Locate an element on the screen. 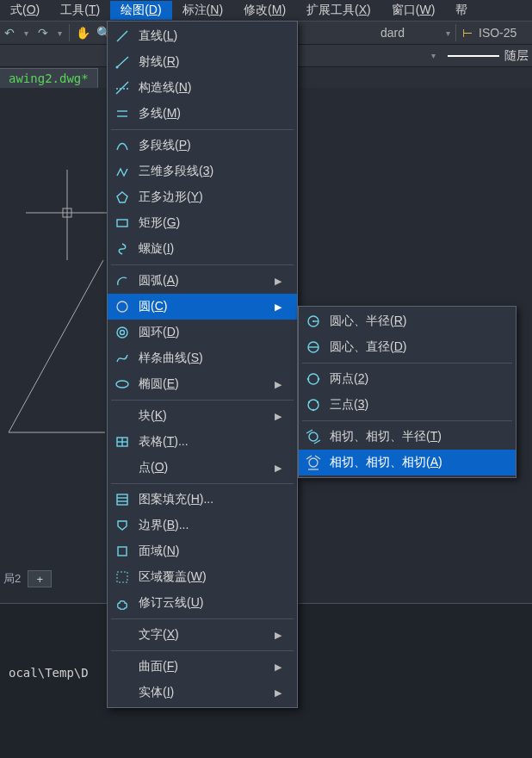  menu-item: 帮 is located at coordinates (461, 10).